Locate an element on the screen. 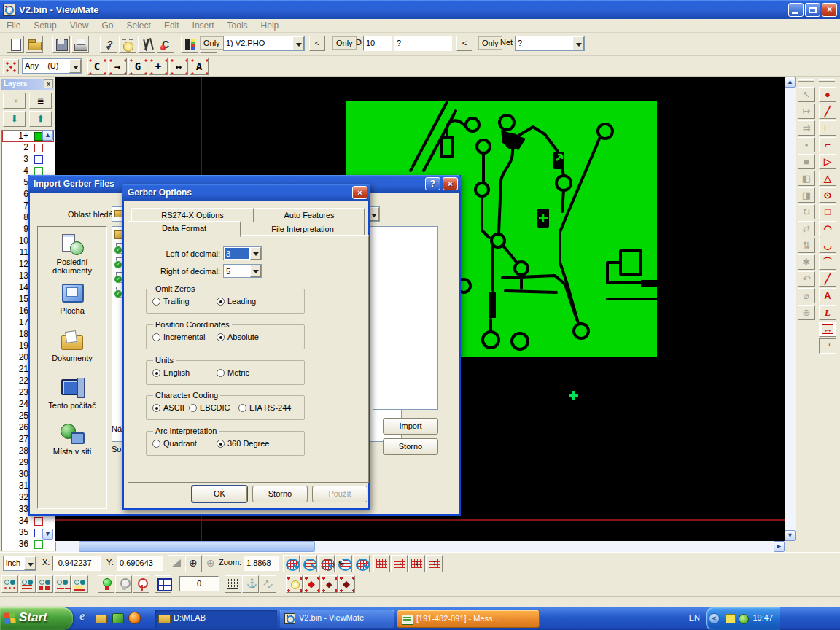 The width and height of the screenshot is (840, 630). grid-toggle is located at coordinates (362, 564).